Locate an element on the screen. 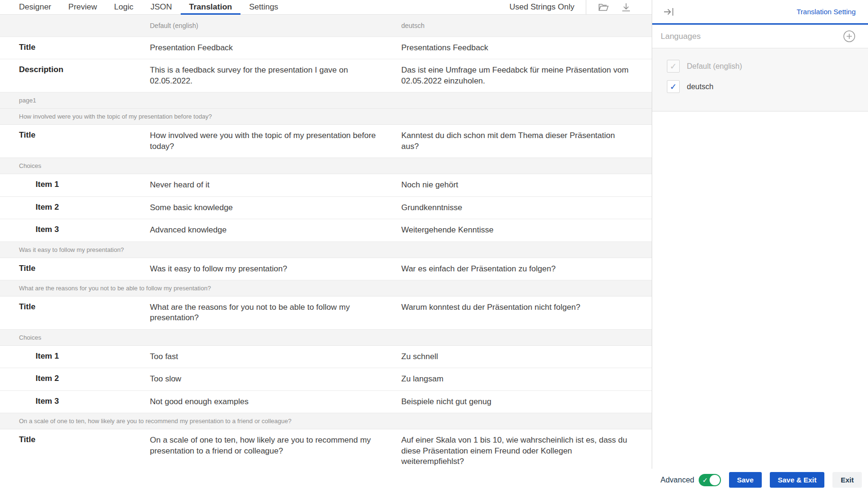 This screenshot has height=491, width=868. cell-default-english: On a scale of one to ten, how likely are… is located at coordinates (276, 446).